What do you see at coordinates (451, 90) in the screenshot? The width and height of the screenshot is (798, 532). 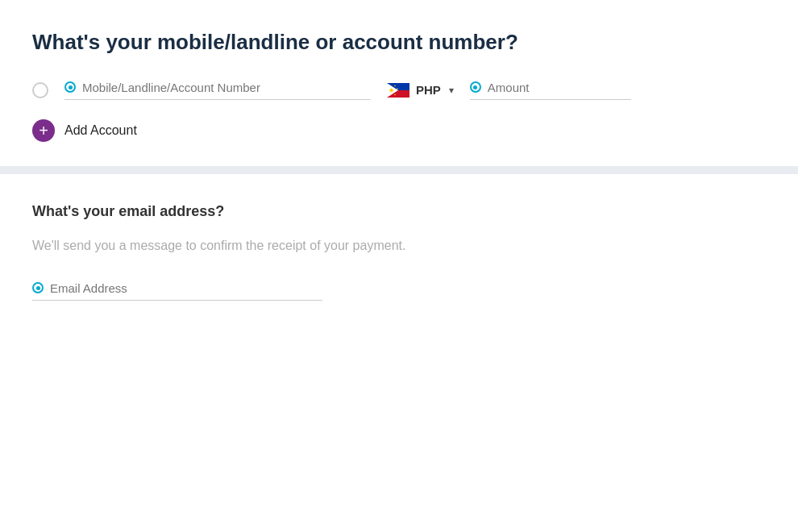 I see `chevron-down-icon: ▾` at bounding box center [451, 90].